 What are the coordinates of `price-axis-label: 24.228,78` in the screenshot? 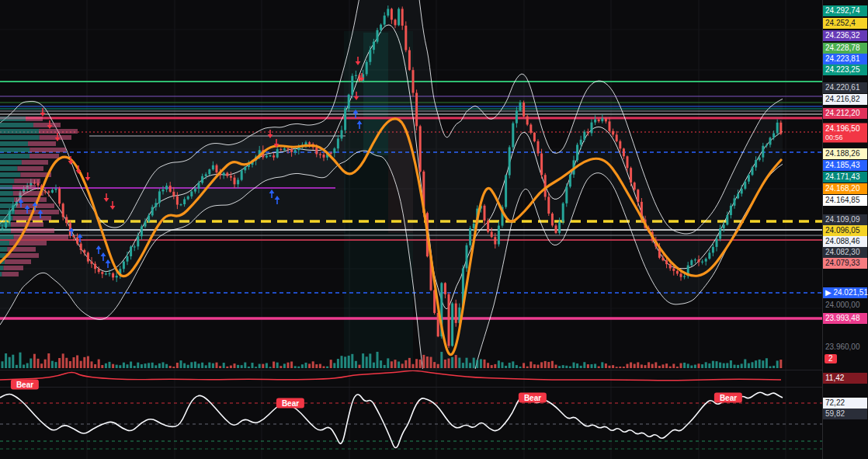 It's located at (845, 48).